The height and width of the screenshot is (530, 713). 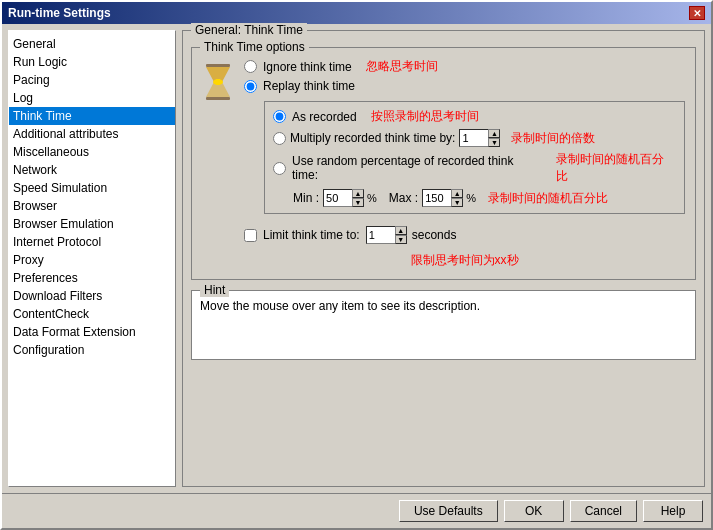 What do you see at coordinates (404, 198) in the screenshot?
I see `max-label: Max :` at bounding box center [404, 198].